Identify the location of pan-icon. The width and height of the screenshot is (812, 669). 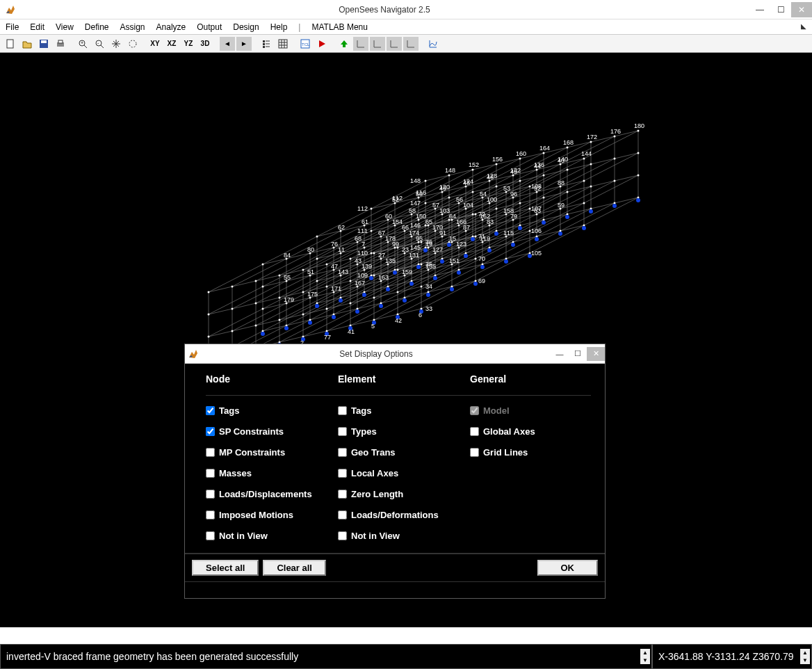
(116, 44).